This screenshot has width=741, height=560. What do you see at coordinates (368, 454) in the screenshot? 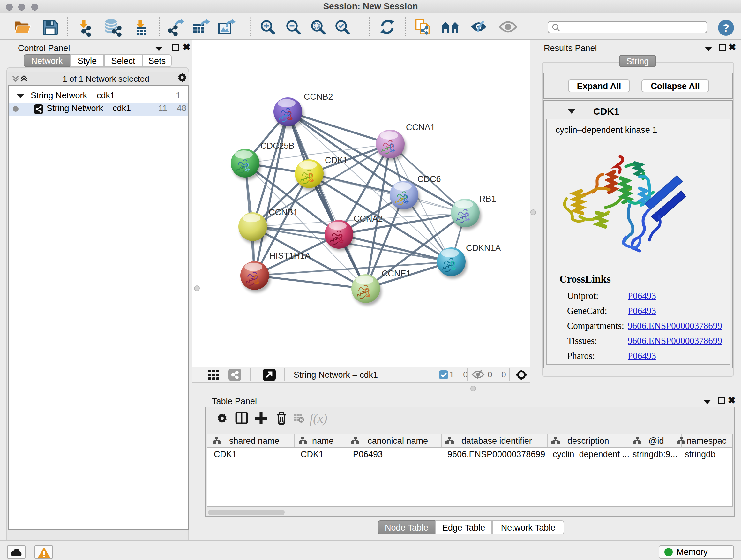
I see `svg-text: P06493` at bounding box center [368, 454].